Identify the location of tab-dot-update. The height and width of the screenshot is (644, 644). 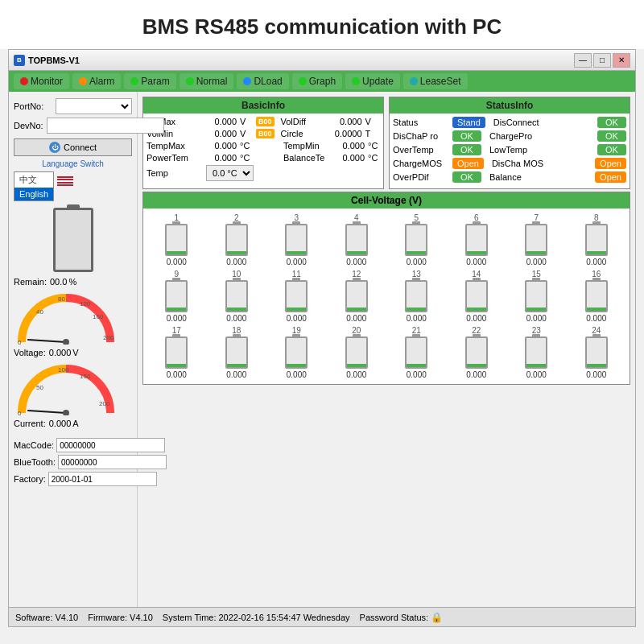
(356, 81).